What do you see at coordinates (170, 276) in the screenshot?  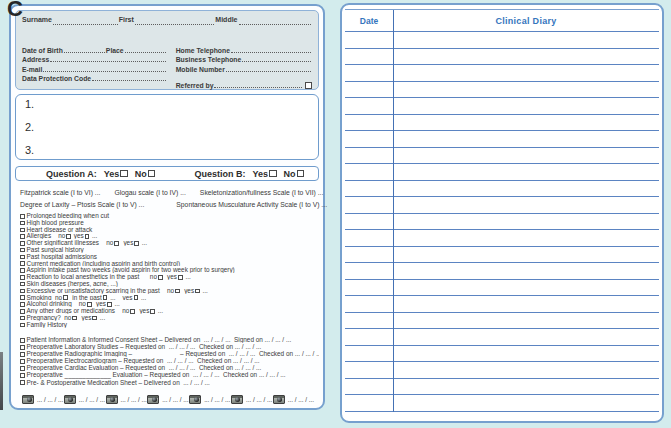 I see `checklist-item-reaction-to-local-anesthetic: Reaction to local anesthetics in the pas…` at bounding box center [170, 276].